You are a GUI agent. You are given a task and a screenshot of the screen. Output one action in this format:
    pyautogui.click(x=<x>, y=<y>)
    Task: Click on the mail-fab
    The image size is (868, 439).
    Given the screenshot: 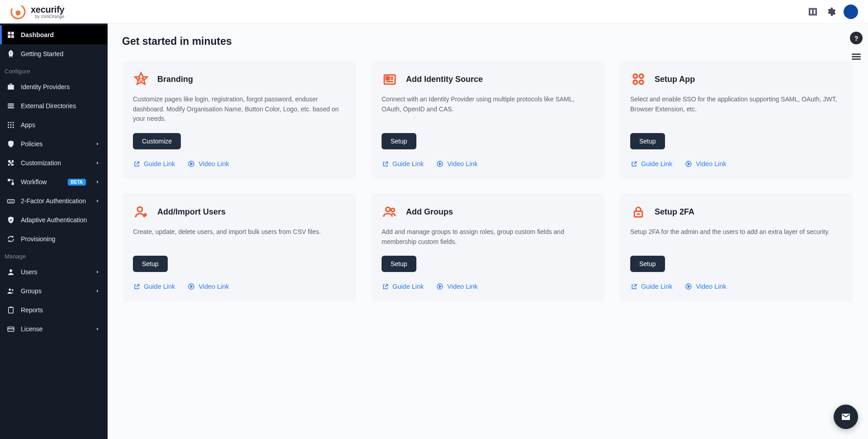 What is the action you would take?
    pyautogui.click(x=846, y=417)
    